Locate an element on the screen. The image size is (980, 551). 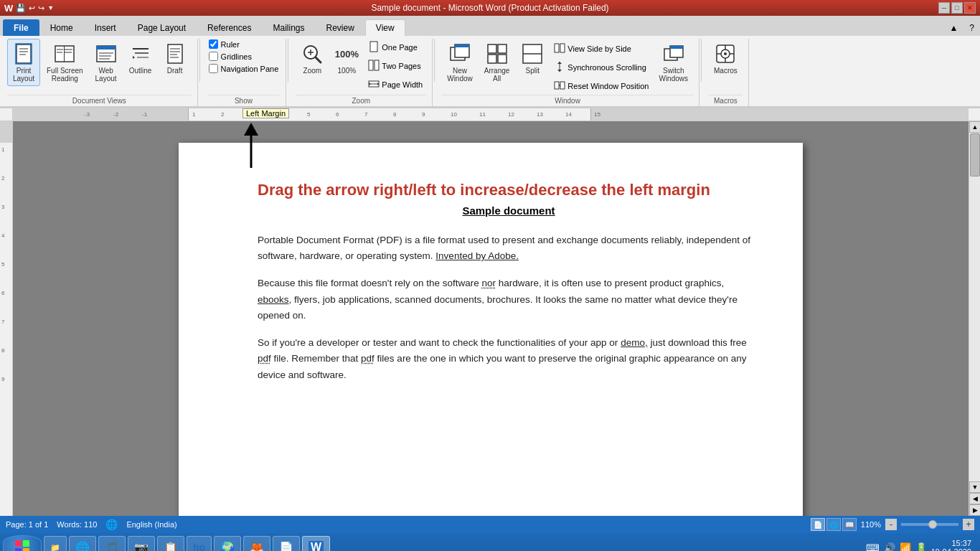
v-ruler-9: 9 is located at coordinates (3, 379).